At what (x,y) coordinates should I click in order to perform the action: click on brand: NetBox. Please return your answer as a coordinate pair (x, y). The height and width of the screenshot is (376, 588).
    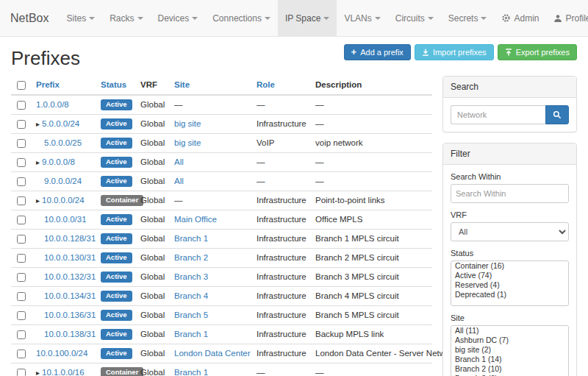
    Looking at the image, I should click on (29, 18).